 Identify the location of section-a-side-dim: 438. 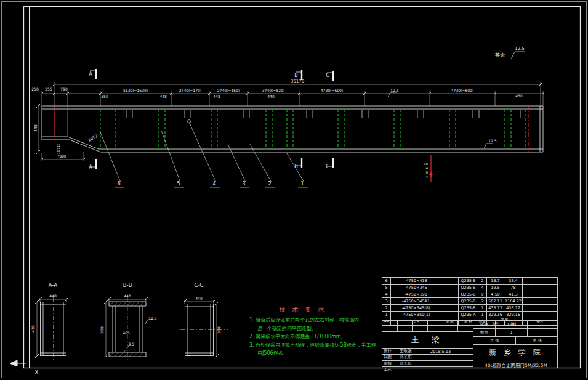
(33, 329).